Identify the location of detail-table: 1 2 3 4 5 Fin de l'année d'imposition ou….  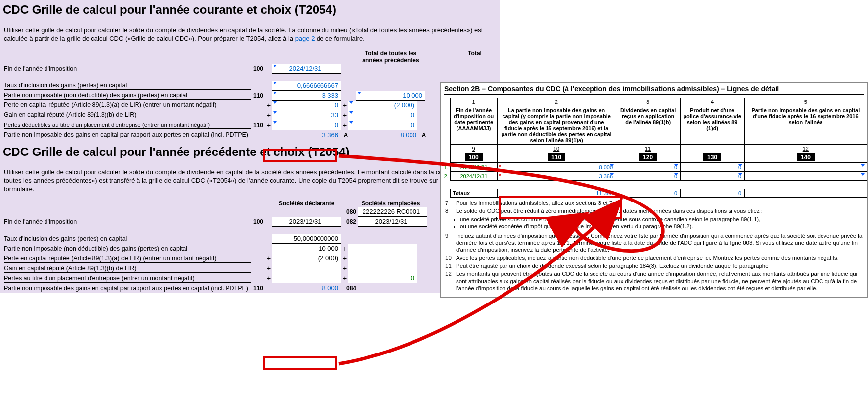
(659, 130).